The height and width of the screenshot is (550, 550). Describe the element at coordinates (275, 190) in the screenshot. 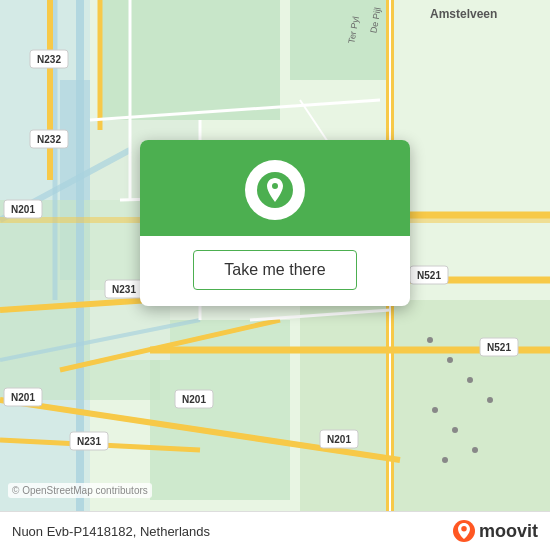

I see `pin-icon-container` at that location.